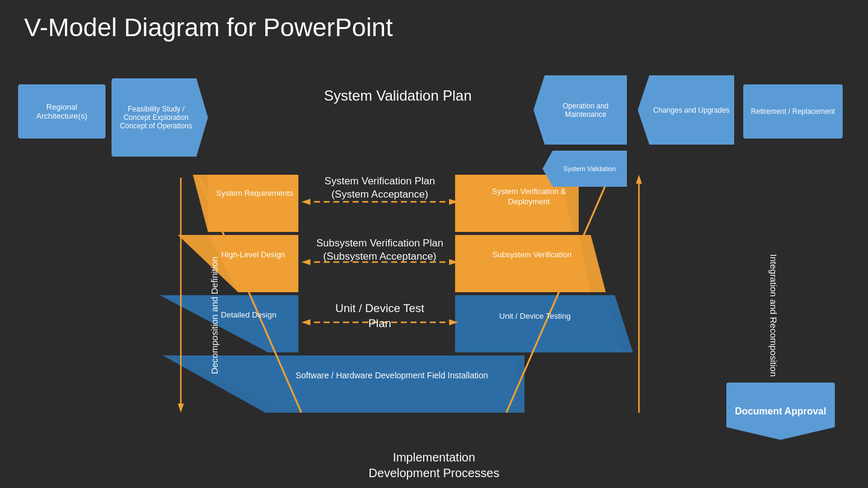 This screenshot has height=488, width=868. Describe the element at coordinates (380, 250) in the screenshot. I see `subsystem-verification-plan-label: Subsystem Verification Plan (Subsystem A…` at that location.